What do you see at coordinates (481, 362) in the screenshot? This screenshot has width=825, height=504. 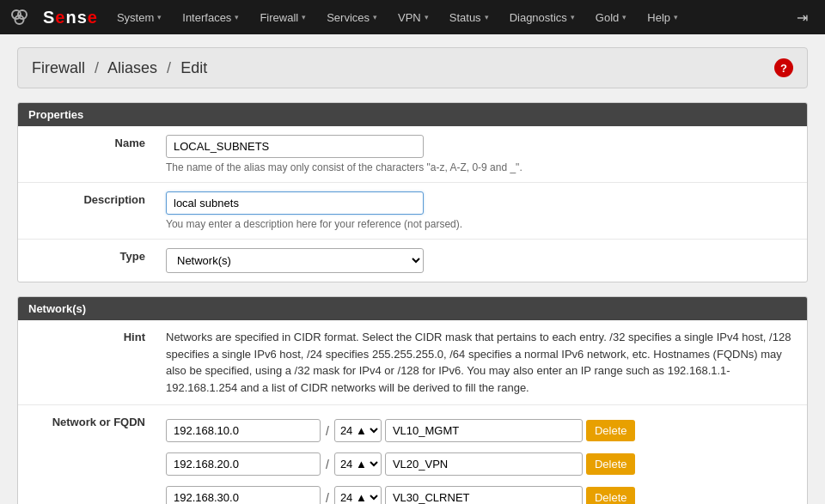 I see `hint-text-cell: Networks are specified in CIDR format. S…` at bounding box center [481, 362].